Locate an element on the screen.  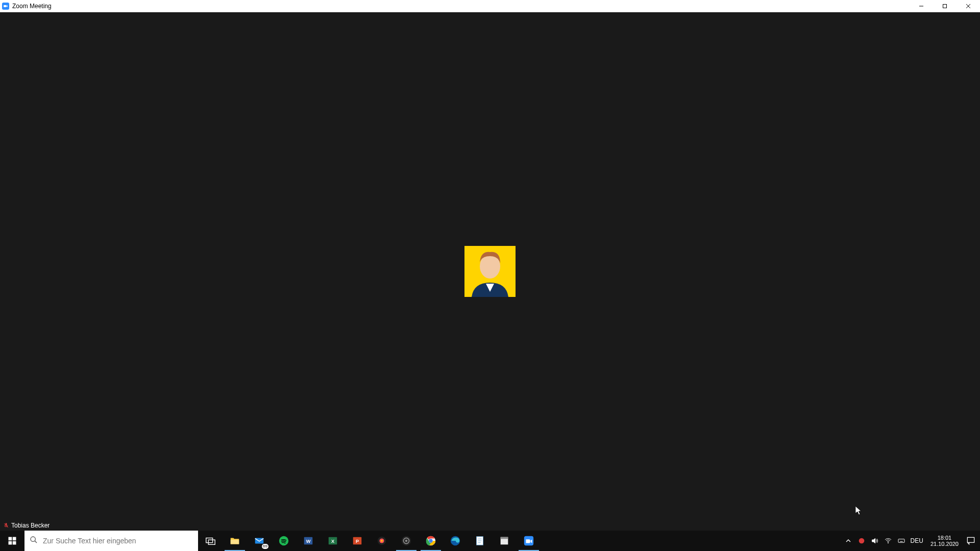
mail-badge: 69 is located at coordinates (265, 546).